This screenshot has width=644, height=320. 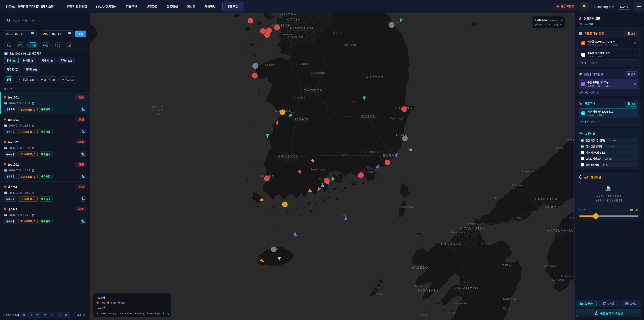 What do you see at coordinates (346, 155) in the screenshot?
I see `svg-text: Jinju` at bounding box center [346, 155].